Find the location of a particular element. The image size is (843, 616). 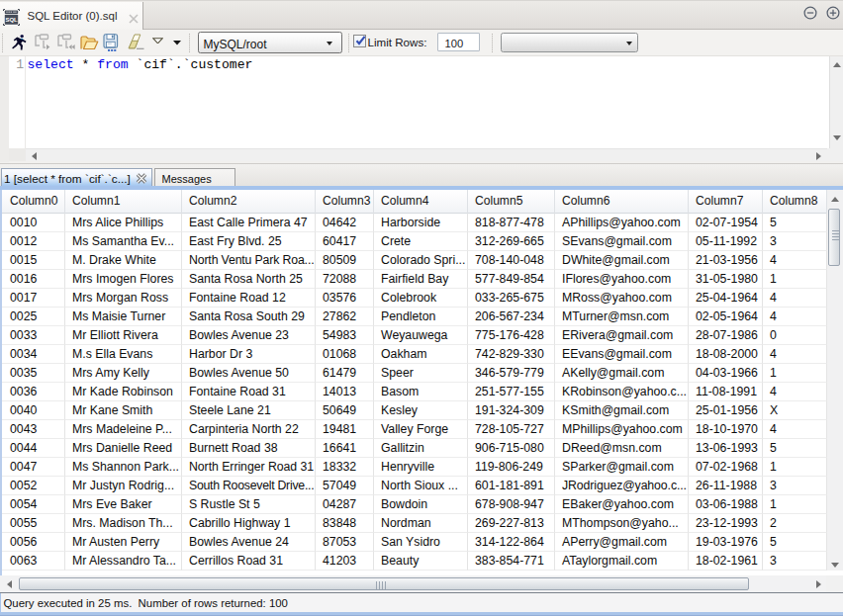

svg-text: SQL is located at coordinates (12, 20).